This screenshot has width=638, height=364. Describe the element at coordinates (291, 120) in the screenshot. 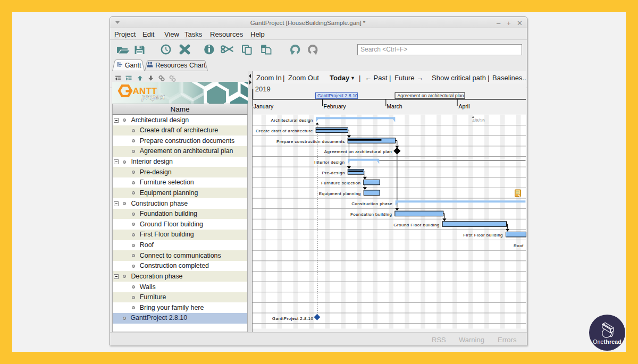

I see `svg-text: Architectural design` at that location.